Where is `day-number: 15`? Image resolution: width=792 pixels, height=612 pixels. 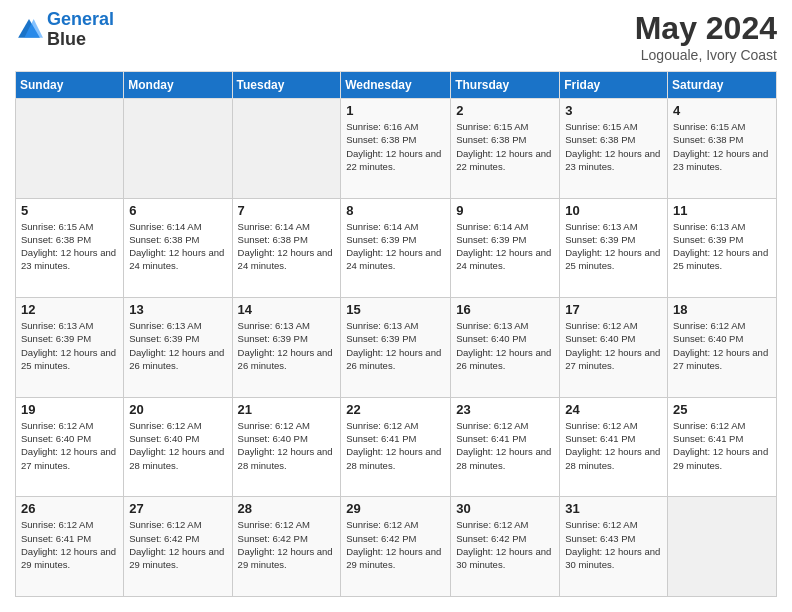 day-number: 15 is located at coordinates (396, 310).